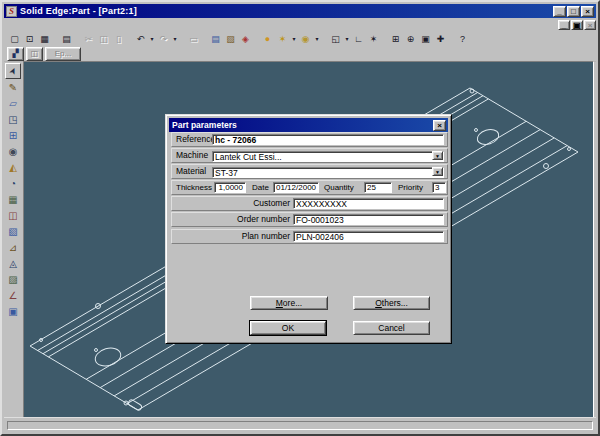 This screenshot has width=600, height=436. I want to click on menu-insert, so click(41, 25).